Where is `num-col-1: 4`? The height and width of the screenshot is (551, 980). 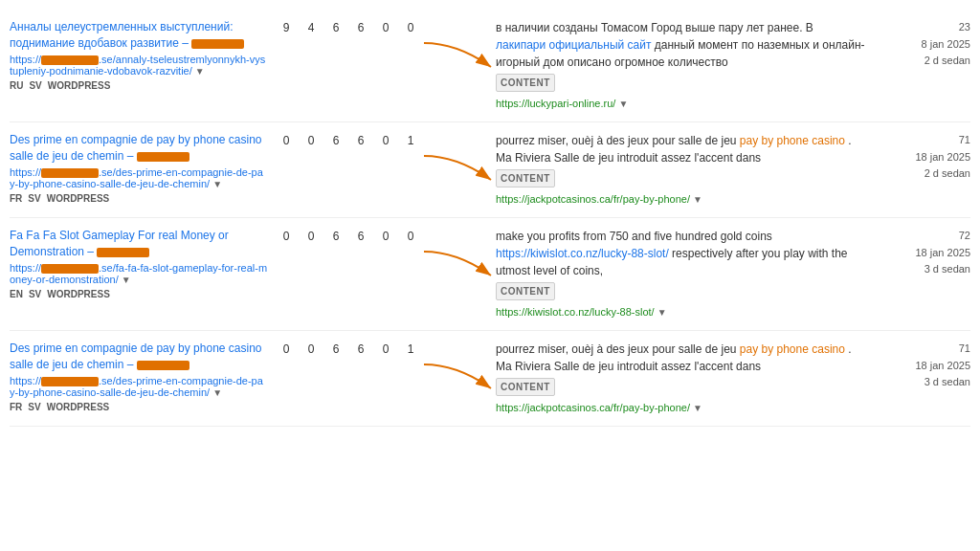 num-col-1: 4 is located at coordinates (311, 28).